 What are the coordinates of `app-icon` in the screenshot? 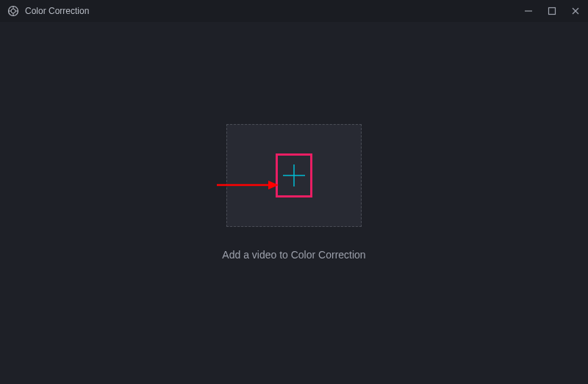 It's located at (13, 11).